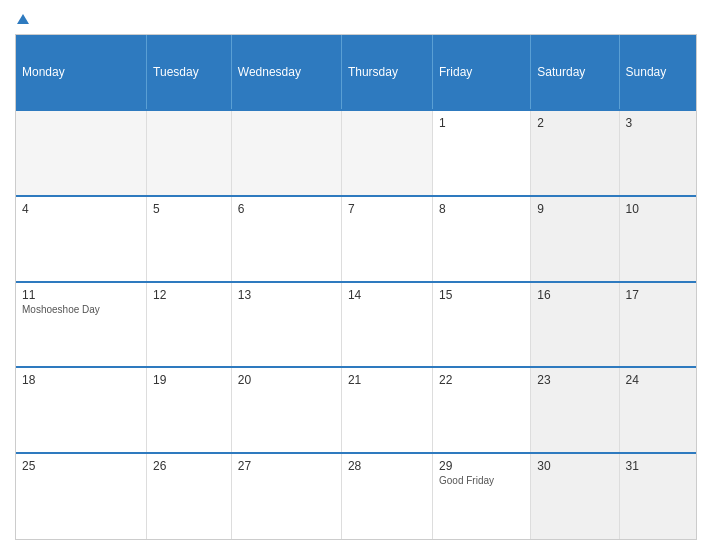 The width and height of the screenshot is (712, 550). I want to click on day-number: 9, so click(574, 209).